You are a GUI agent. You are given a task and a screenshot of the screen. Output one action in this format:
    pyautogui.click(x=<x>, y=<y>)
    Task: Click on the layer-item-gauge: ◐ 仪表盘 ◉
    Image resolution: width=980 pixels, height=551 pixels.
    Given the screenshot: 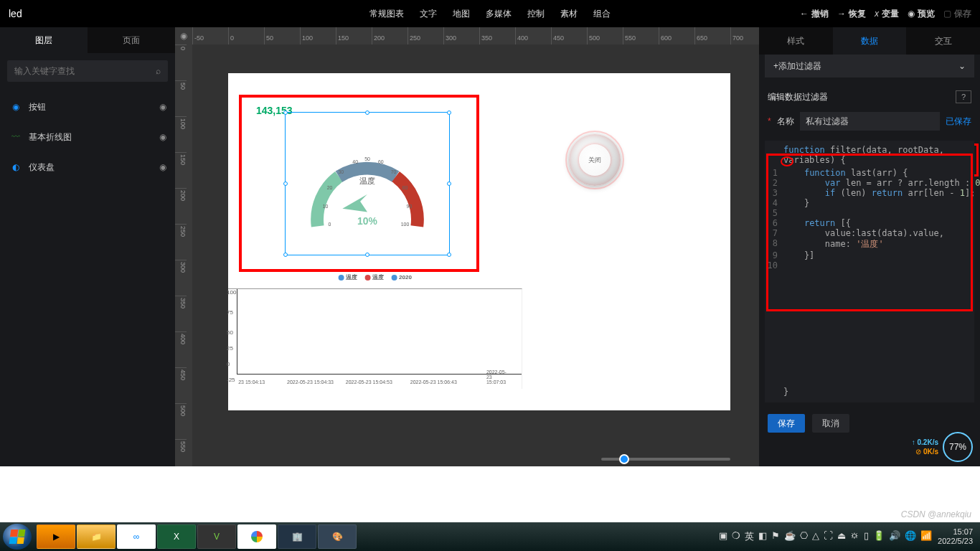 What is the action you would take?
    pyautogui.click(x=88, y=167)
    